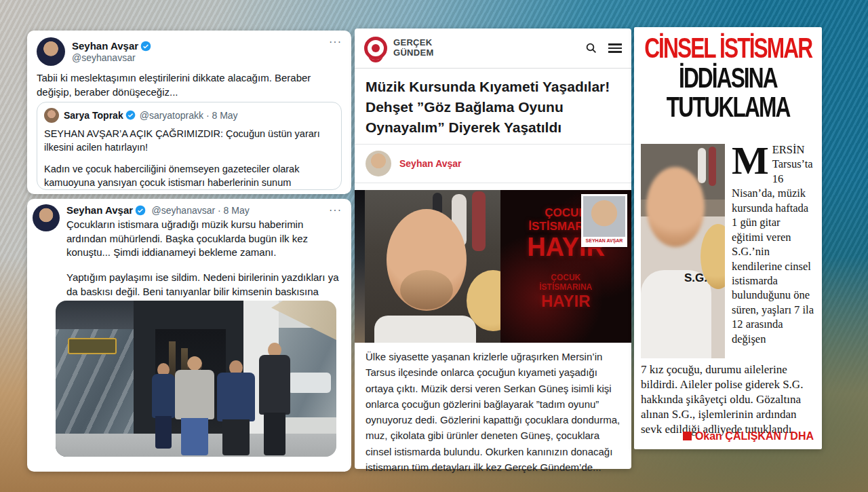 The height and width of the screenshot is (492, 868). I want to click on poster-line: HAYIR, so click(566, 301).